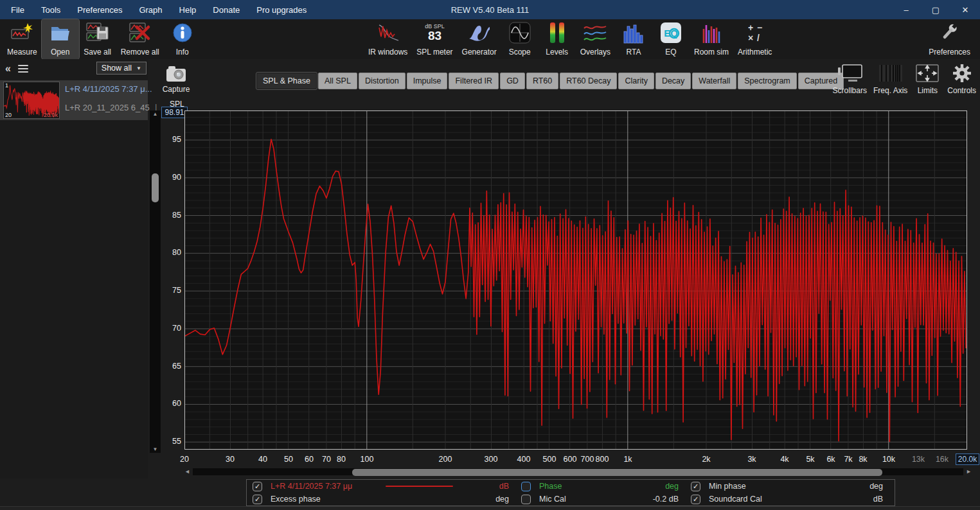 The image size is (980, 510). Describe the element at coordinates (695, 487) in the screenshot. I see `min-phase-checkbox: ✓` at that location.